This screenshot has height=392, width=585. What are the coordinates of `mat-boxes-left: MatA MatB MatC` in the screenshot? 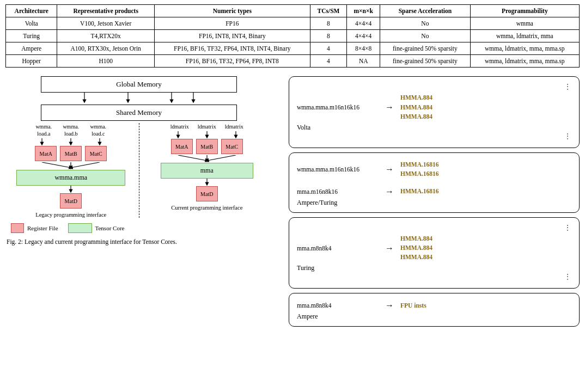 It's located at (71, 154).